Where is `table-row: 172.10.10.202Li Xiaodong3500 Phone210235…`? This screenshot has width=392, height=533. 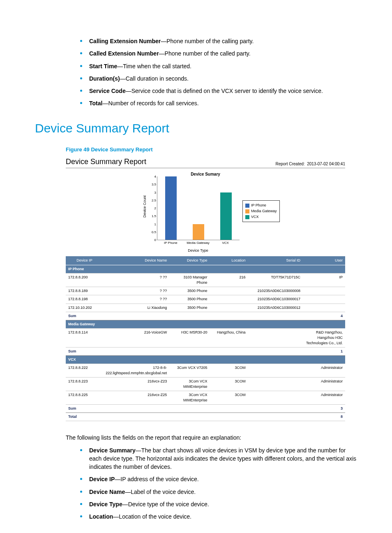 table-row: 172.10.10.202Li Xiaodong3500 Phone210235… is located at coordinates (205, 308).